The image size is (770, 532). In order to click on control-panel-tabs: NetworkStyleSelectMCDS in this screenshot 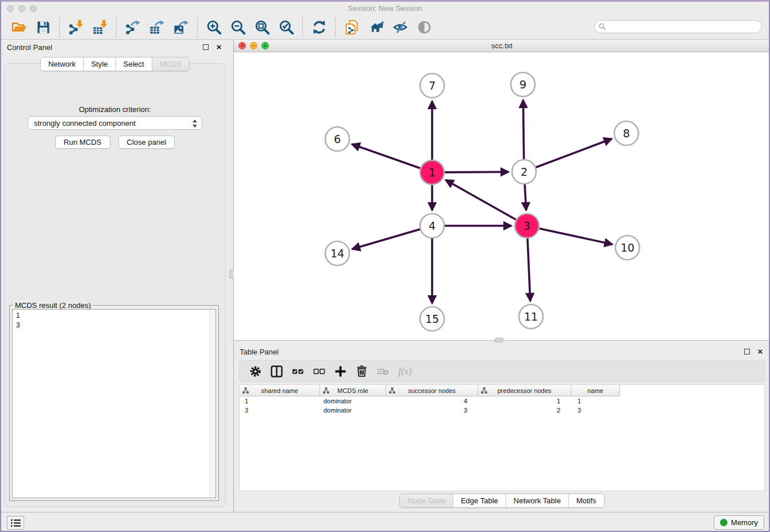, I will do `click(115, 64)`.